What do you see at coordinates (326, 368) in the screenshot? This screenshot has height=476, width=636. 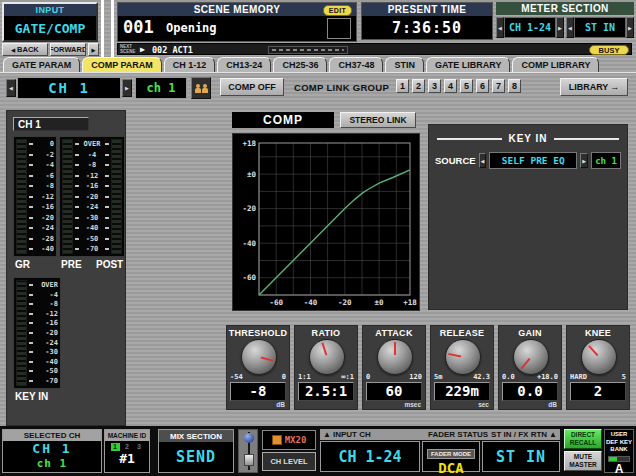 I see `knob-panel: RATIO 1:1 ∞:1 2.5:1` at bounding box center [326, 368].